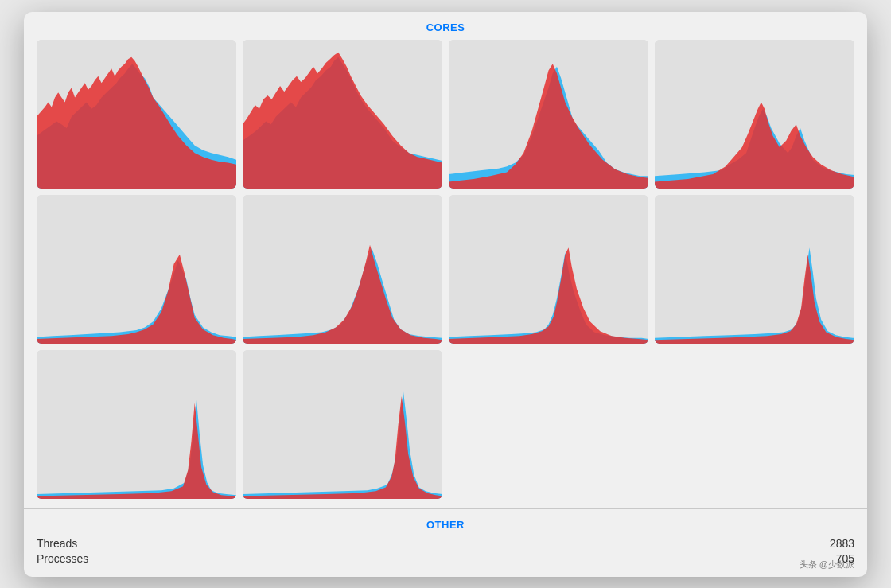  Describe the element at coordinates (57, 543) in the screenshot. I see `threads-label: Threads` at that location.